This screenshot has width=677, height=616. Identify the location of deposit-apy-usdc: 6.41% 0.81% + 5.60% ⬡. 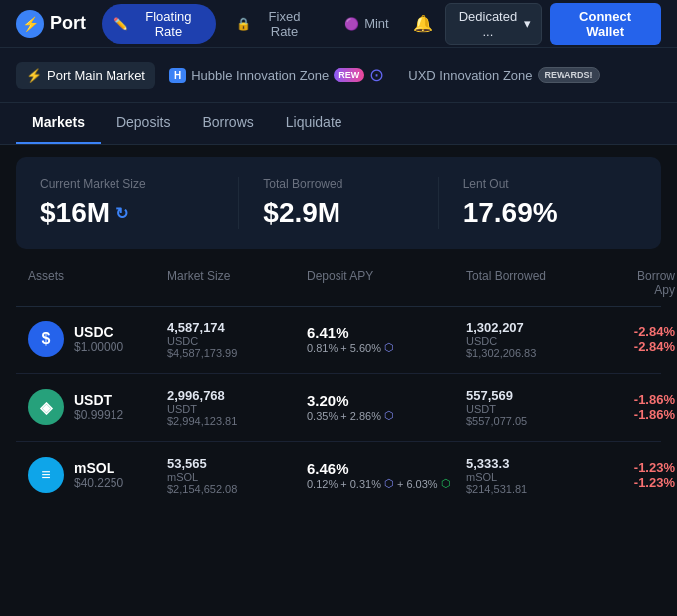
(386, 339).